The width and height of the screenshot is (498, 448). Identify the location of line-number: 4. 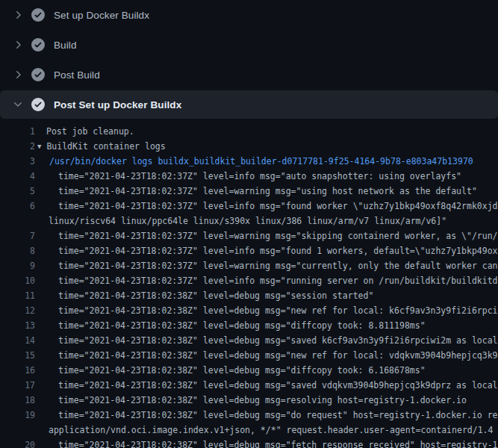
(18, 176).